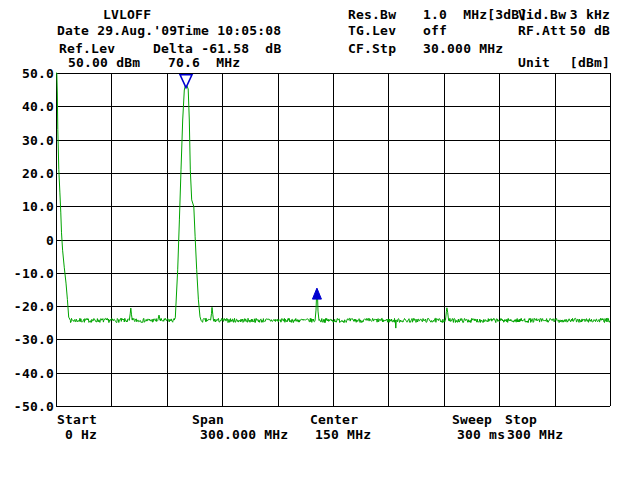 The image size is (640, 480). I want to click on stop-label: Stop, so click(521, 420).